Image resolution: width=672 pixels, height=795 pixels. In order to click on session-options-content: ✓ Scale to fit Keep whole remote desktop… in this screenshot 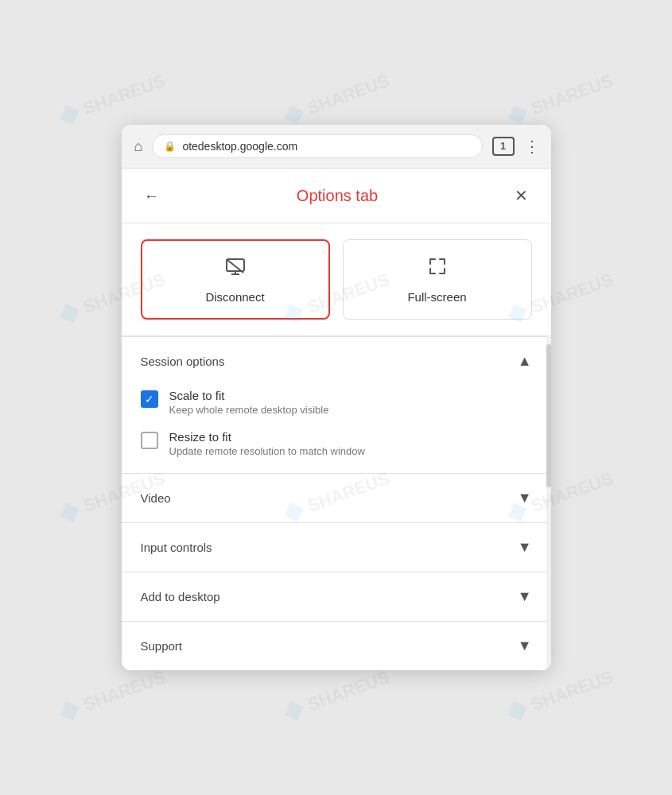, I will do `click(336, 429)`.